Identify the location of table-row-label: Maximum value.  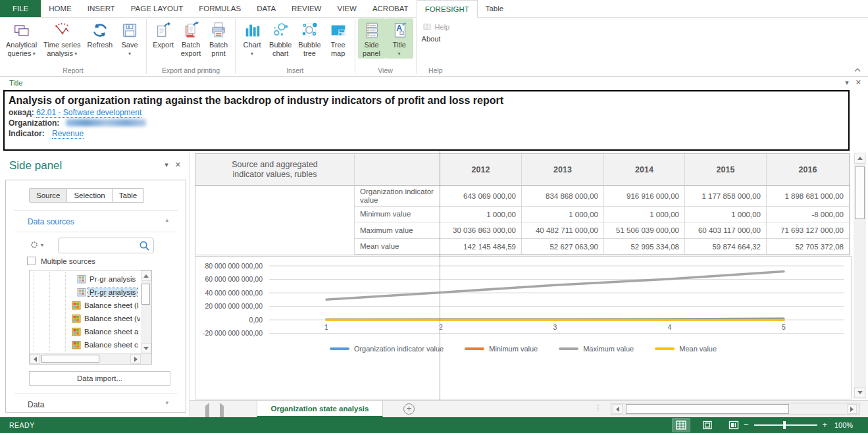
(397, 230).